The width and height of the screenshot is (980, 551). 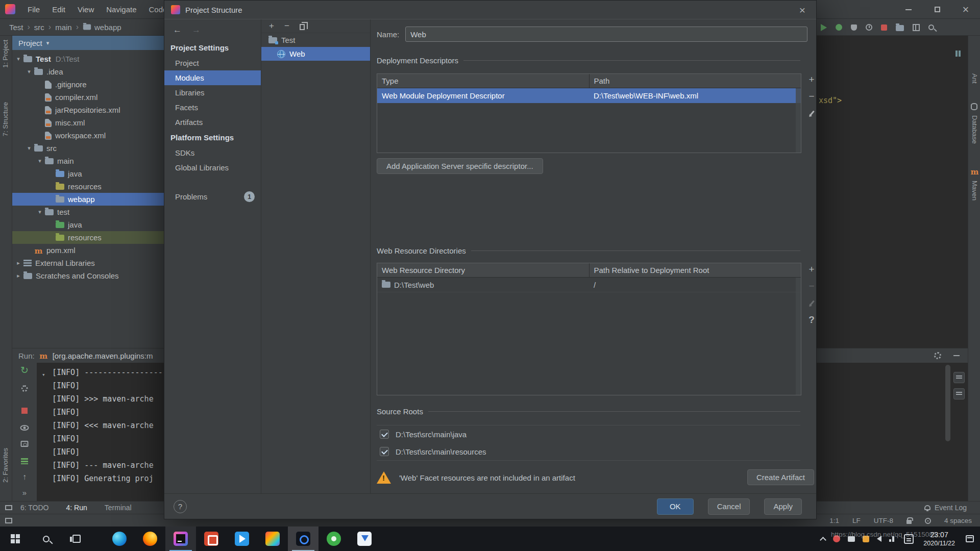 I want to click on table-row: D:\Test\web/, so click(x=589, y=285).